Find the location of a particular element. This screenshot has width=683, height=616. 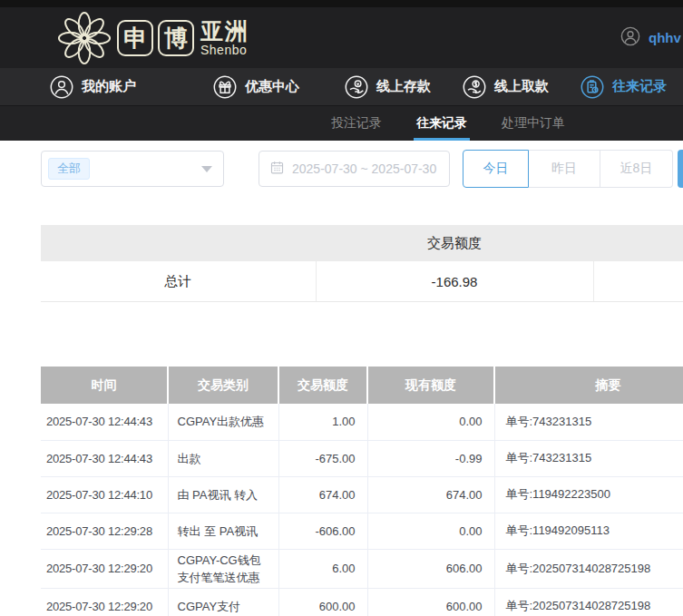

caret-down-icon is located at coordinates (207, 169).